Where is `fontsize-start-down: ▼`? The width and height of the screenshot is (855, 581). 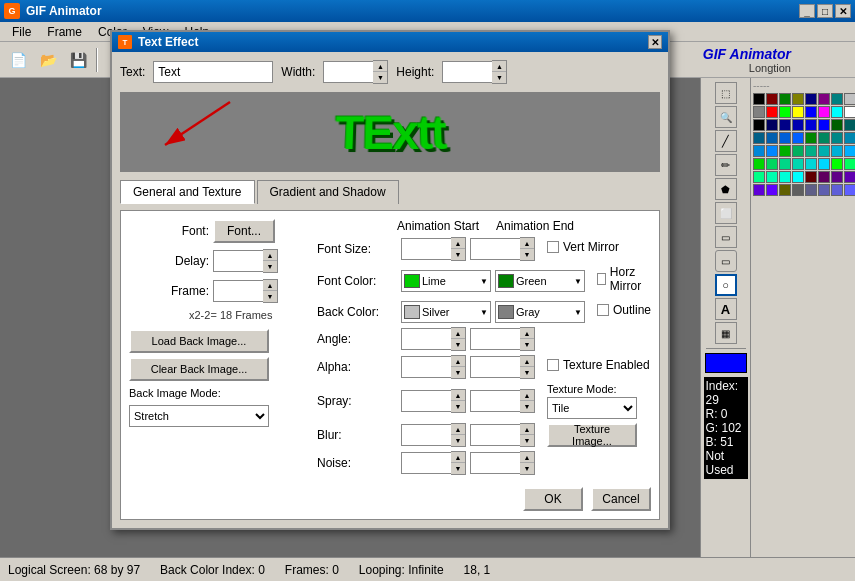 fontsize-start-down: ▼ is located at coordinates (458, 254).